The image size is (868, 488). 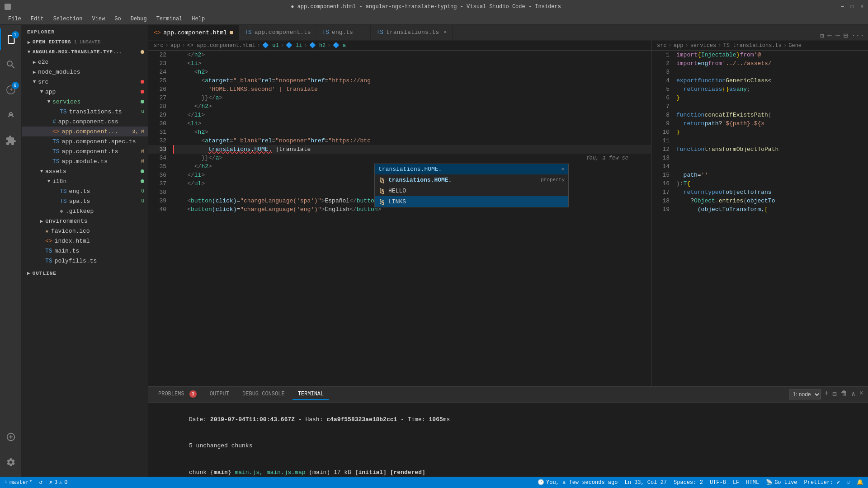 I want to click on sidebar-item-polyfills: ▶ TS polyfills.ts, so click(x=85, y=261).